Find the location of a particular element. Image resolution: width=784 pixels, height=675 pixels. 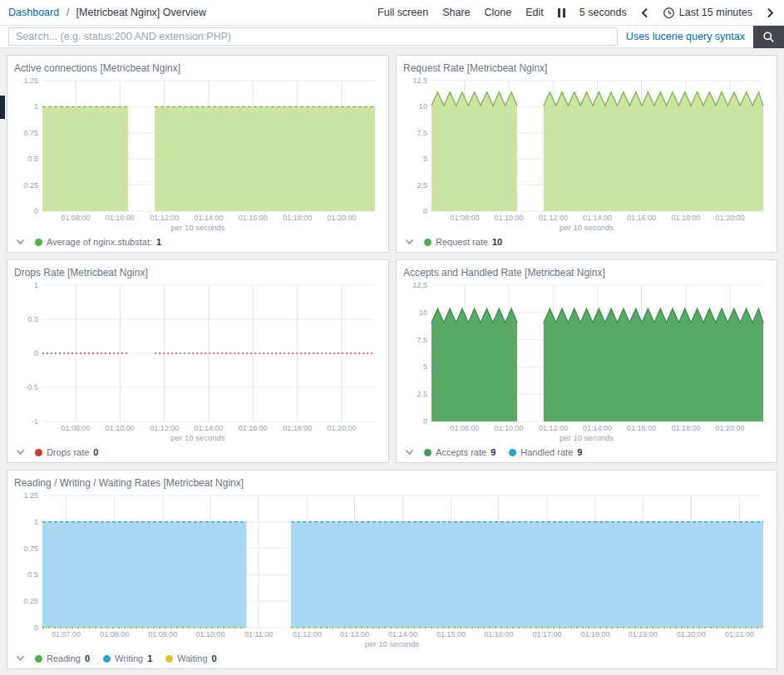

svg-text: 01:11:00 is located at coordinates (259, 634).